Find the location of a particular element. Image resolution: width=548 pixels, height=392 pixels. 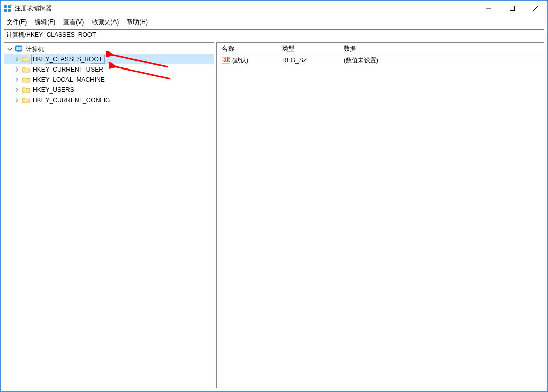

tree-item-label: HKEY_CURRENT_USER is located at coordinates (68, 70).